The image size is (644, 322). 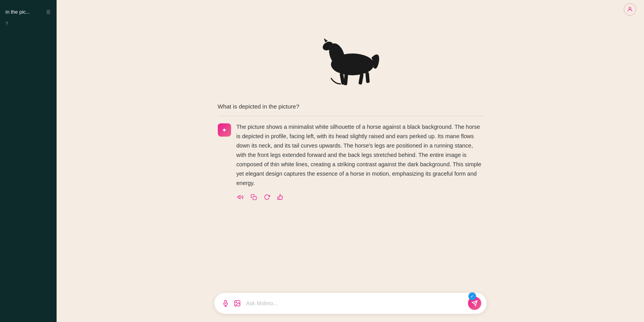 I want to click on user-icon, so click(x=630, y=9).